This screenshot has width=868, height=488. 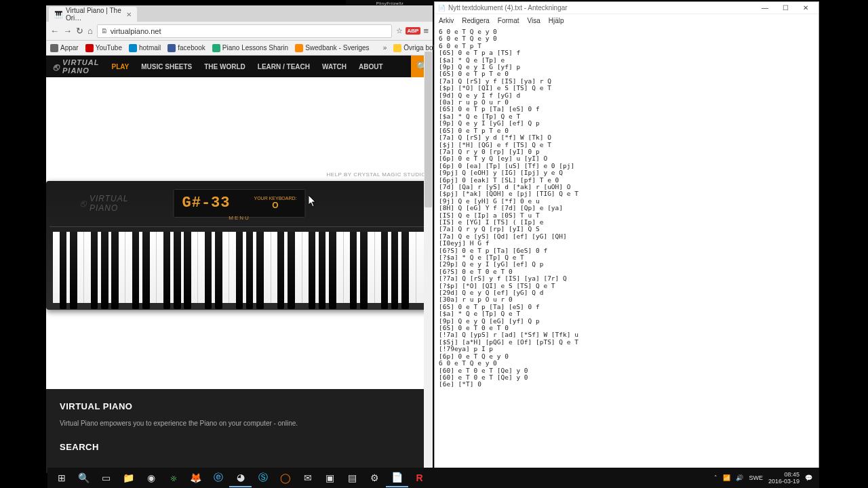 I want to click on menu-hjalp: Hjälp, so click(x=556, y=20).